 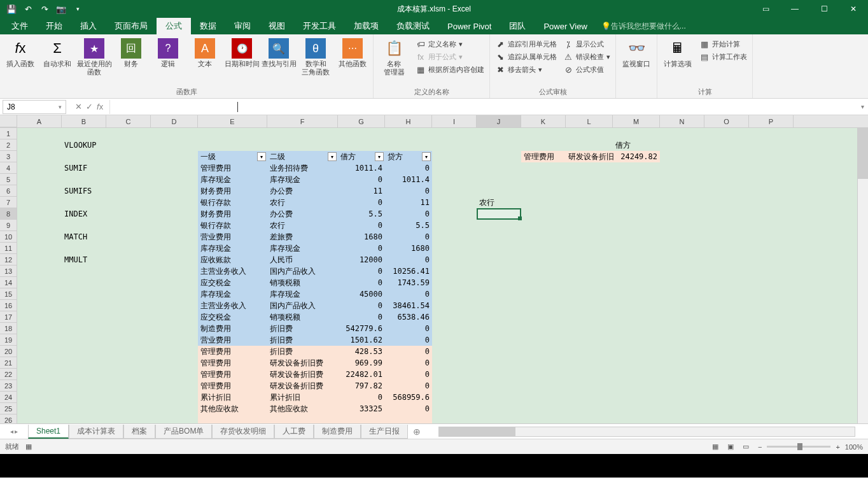 I want to click on data-cell: 办公费, so click(x=303, y=214).